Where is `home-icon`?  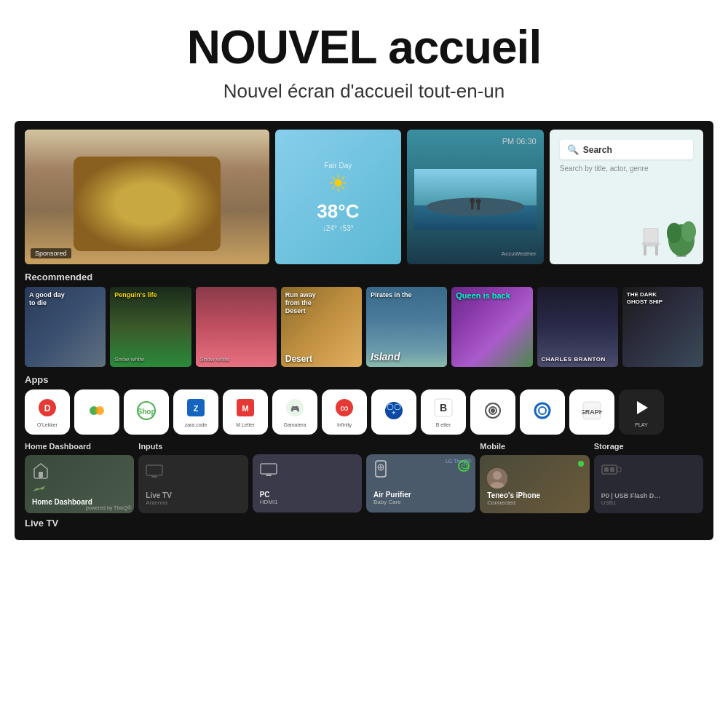 home-icon is located at coordinates (41, 471).